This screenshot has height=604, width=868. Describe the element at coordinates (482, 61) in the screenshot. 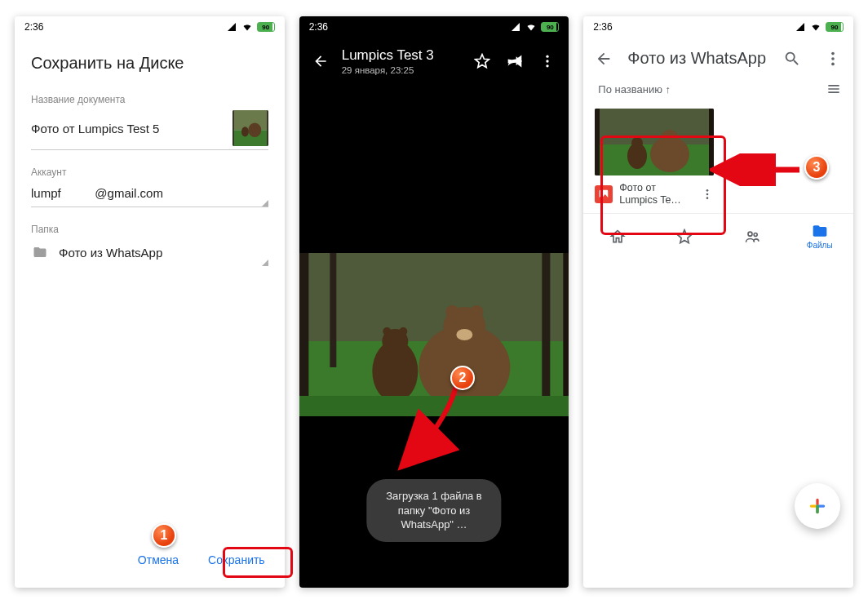

I see `star-icon` at that location.